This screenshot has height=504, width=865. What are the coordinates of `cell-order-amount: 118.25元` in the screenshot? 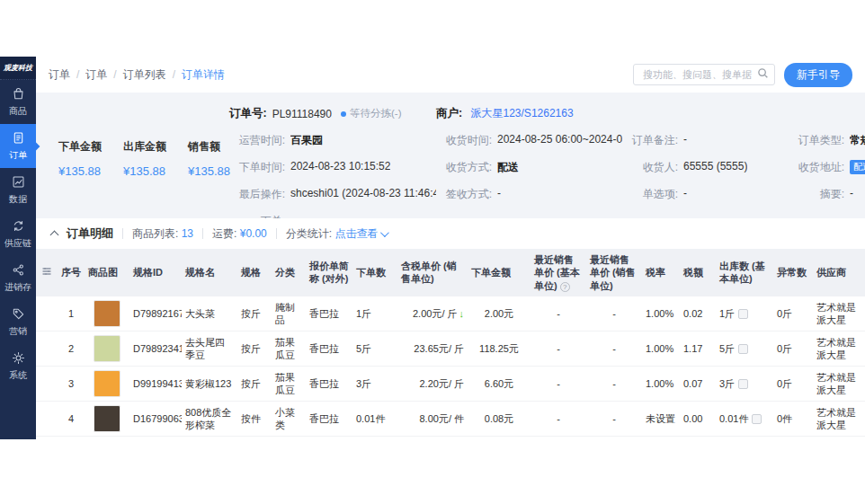 It's located at (499, 349).